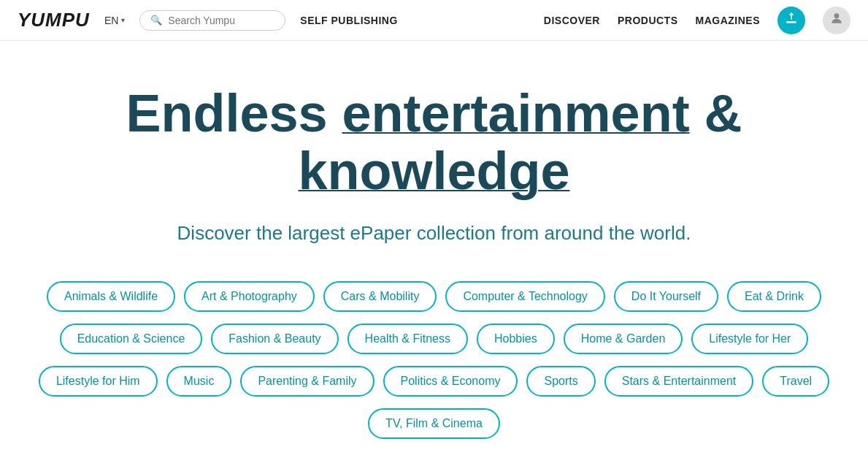  What do you see at coordinates (648, 20) in the screenshot?
I see `nav-products: PRODUCTS` at bounding box center [648, 20].